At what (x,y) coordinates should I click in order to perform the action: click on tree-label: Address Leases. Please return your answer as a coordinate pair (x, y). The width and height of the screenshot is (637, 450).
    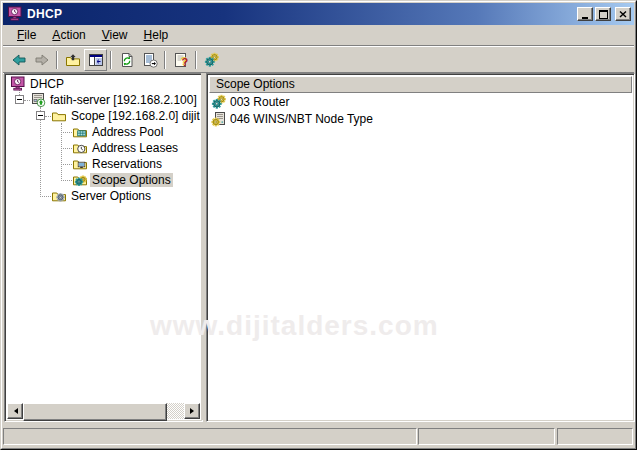
    Looking at the image, I should click on (135, 148).